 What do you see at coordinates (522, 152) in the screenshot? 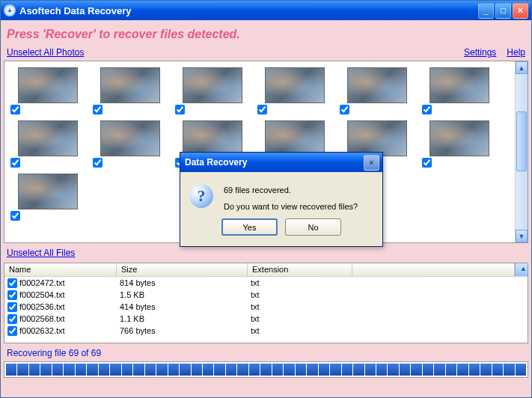
I see `scroll-track` at bounding box center [522, 152].